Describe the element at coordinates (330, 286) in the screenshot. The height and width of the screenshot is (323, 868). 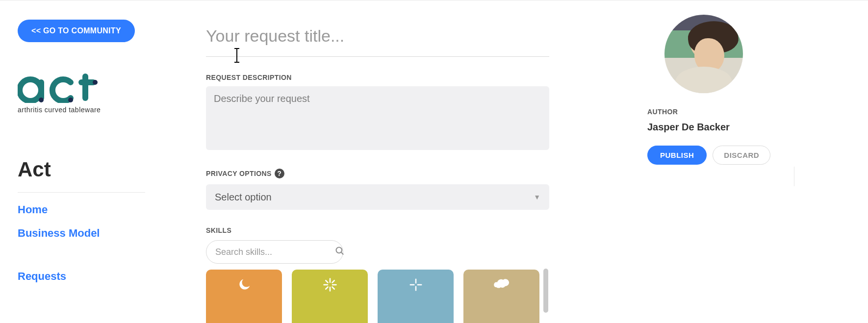
I see `sparkle-icon` at that location.